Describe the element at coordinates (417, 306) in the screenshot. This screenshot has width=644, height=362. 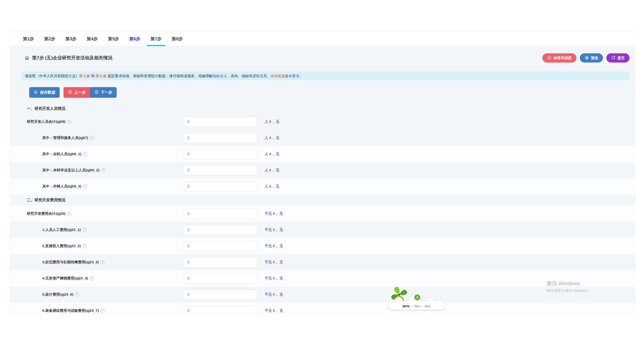
I see `upload-speed: 0K/s` at that location.